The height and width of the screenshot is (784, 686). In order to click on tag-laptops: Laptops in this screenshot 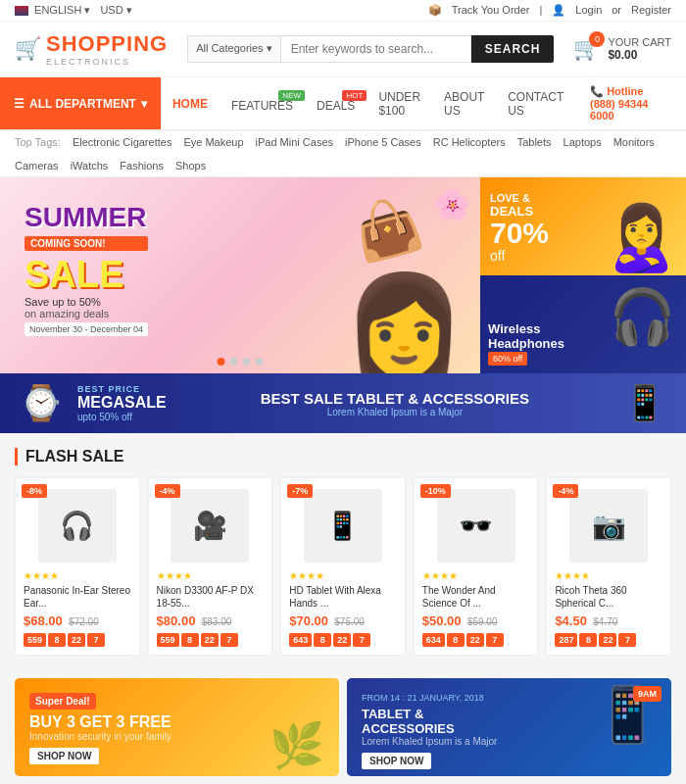, I will do `click(582, 142)`.